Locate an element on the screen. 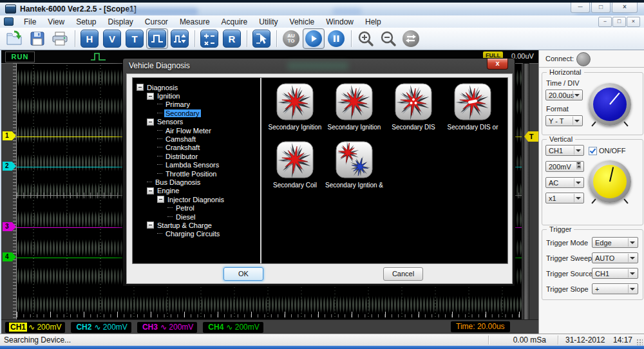 The height and width of the screenshot is (349, 644). tree-item-engine: Engine is located at coordinates (196, 191).